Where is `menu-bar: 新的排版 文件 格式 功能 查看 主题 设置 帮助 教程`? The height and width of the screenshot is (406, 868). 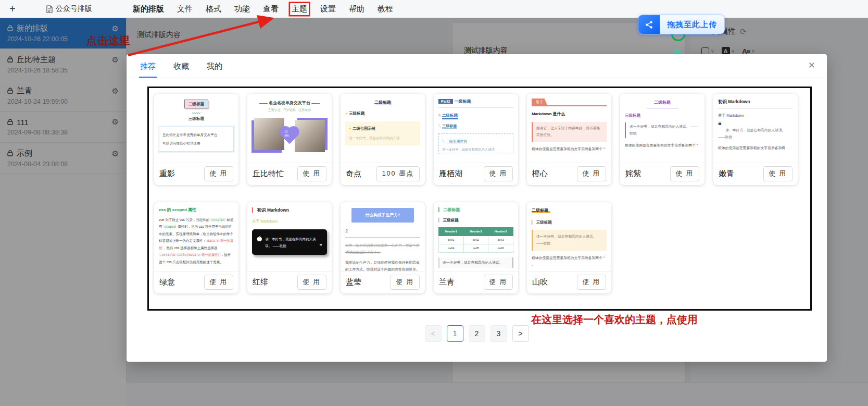 menu-bar: 新的排版 文件 格式 功能 查看 主题 设置 帮助 教程 is located at coordinates (263, 9).